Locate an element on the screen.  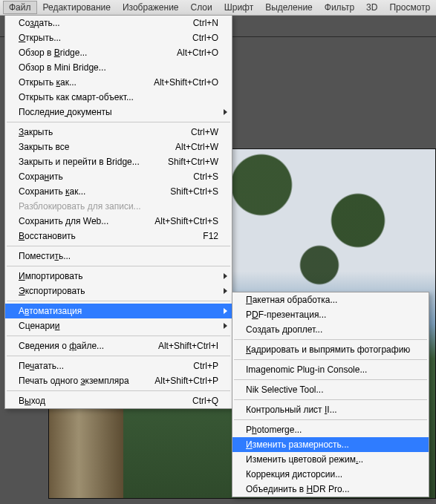
menu-item-label: Экспортировать is located at coordinates (52, 291).